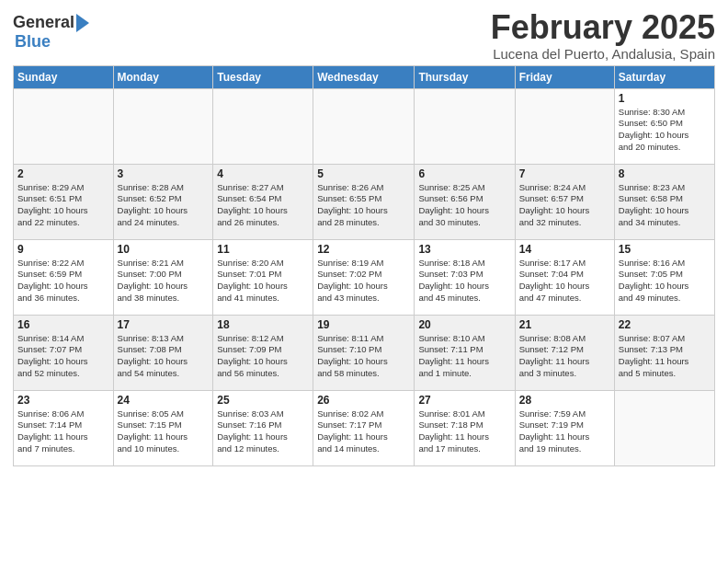 The width and height of the screenshot is (728, 563). Describe the element at coordinates (63, 325) in the screenshot. I see `day-number: 16` at that location.